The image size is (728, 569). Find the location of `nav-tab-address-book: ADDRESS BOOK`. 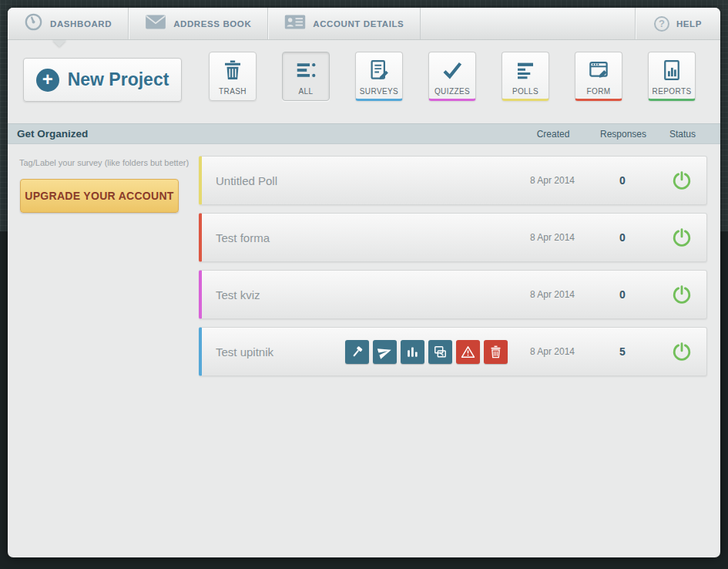

nav-tab-address-book: ADDRESS BOOK is located at coordinates (199, 23).